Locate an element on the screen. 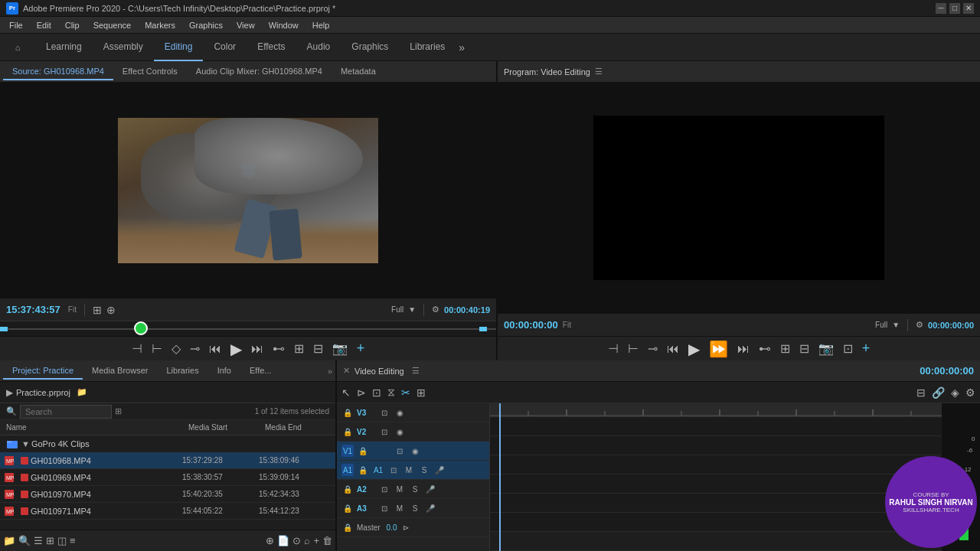  source-timecode: 15:37:43:57 is located at coordinates (34, 309).